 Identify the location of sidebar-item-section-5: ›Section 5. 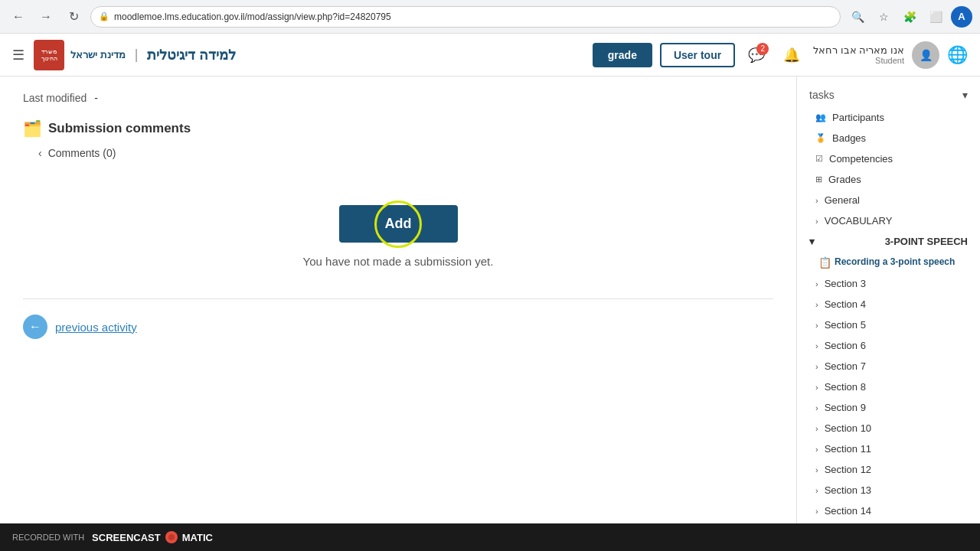
(888, 324).